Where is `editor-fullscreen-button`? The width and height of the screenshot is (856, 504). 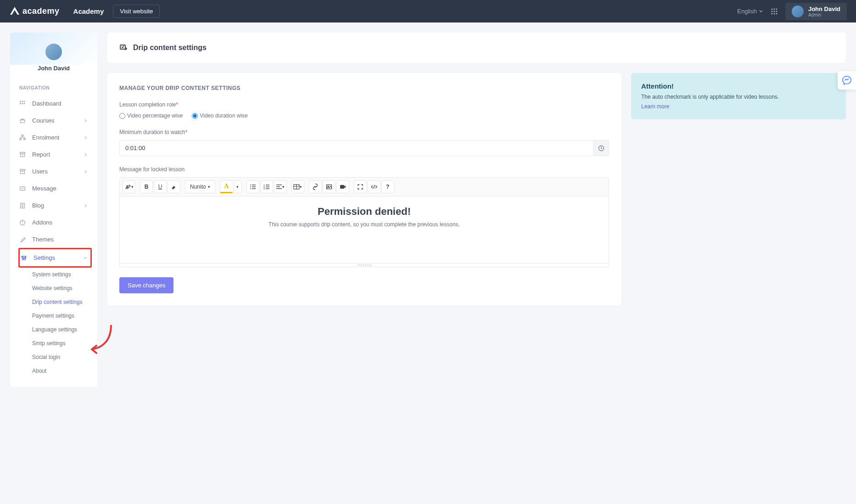
editor-fullscreen-button is located at coordinates (360, 187).